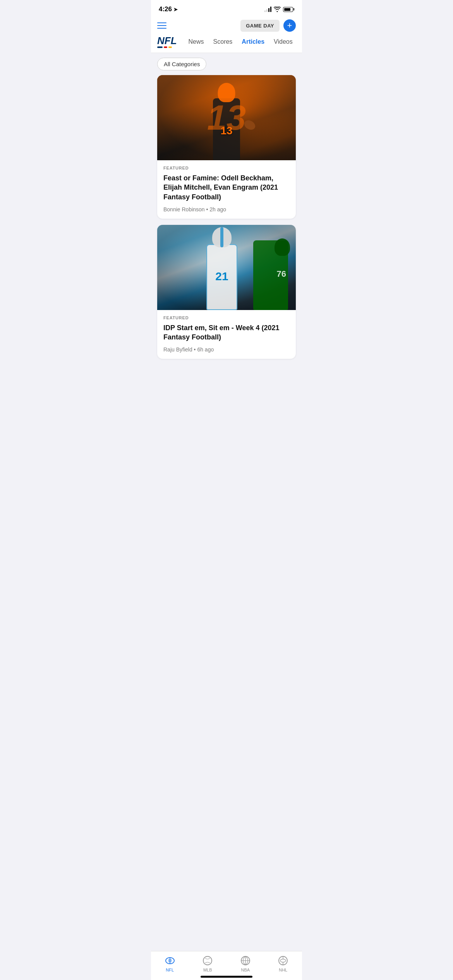 The image size is (453, 980). Describe the element at coordinates (277, 9) in the screenshot. I see `wifi-icon` at that location.